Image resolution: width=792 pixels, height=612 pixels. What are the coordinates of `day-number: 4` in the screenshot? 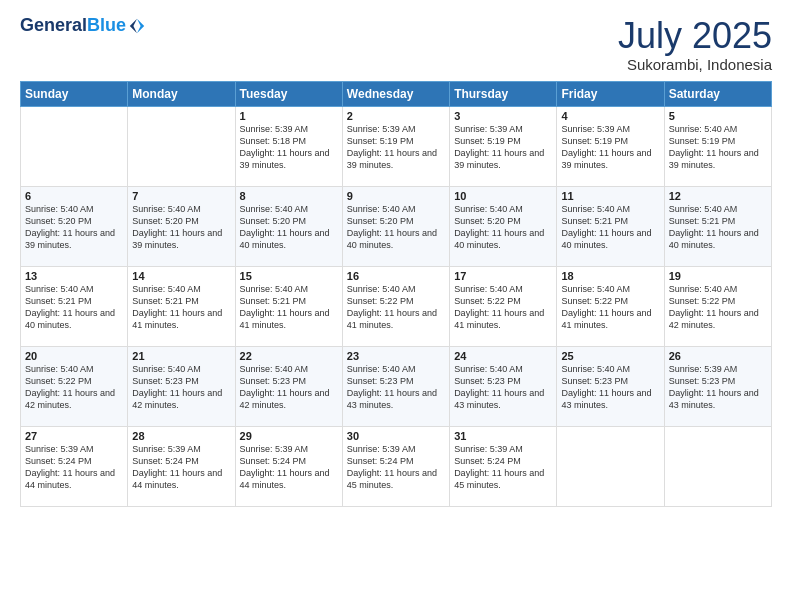 It's located at (610, 116).